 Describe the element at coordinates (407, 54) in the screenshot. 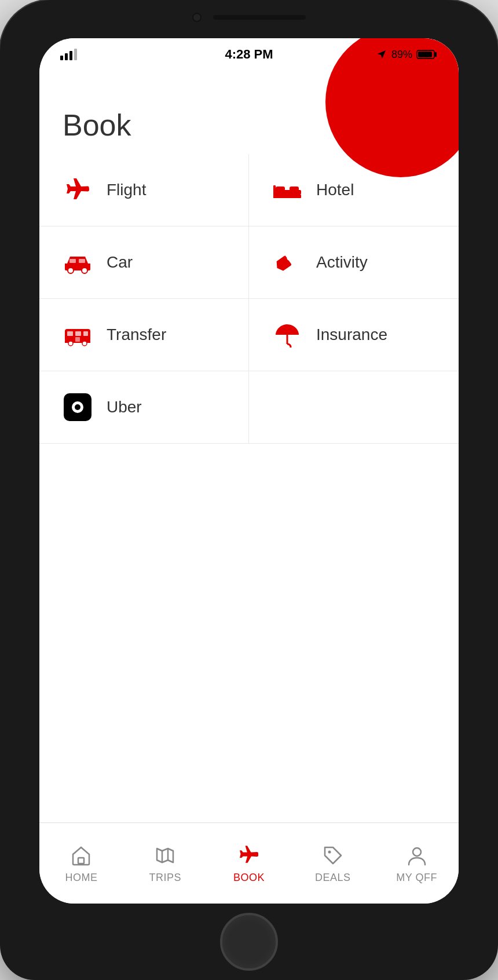

I see `status-right: 89%` at that location.